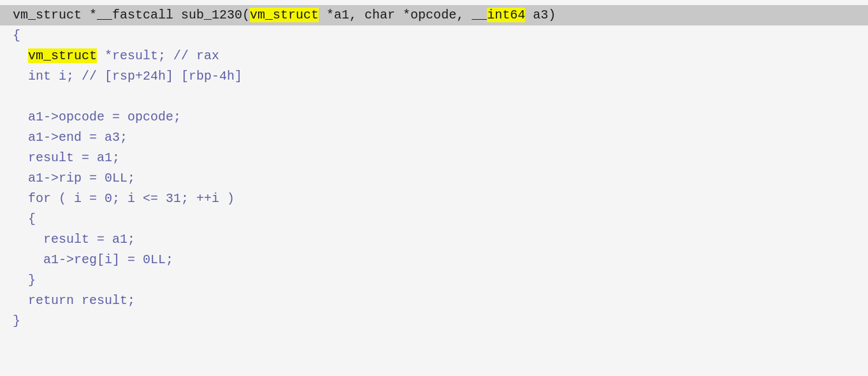 This screenshot has height=376, width=868. Describe the element at coordinates (434, 158) in the screenshot. I see `code-line-result-a1: result = a1;` at that location.